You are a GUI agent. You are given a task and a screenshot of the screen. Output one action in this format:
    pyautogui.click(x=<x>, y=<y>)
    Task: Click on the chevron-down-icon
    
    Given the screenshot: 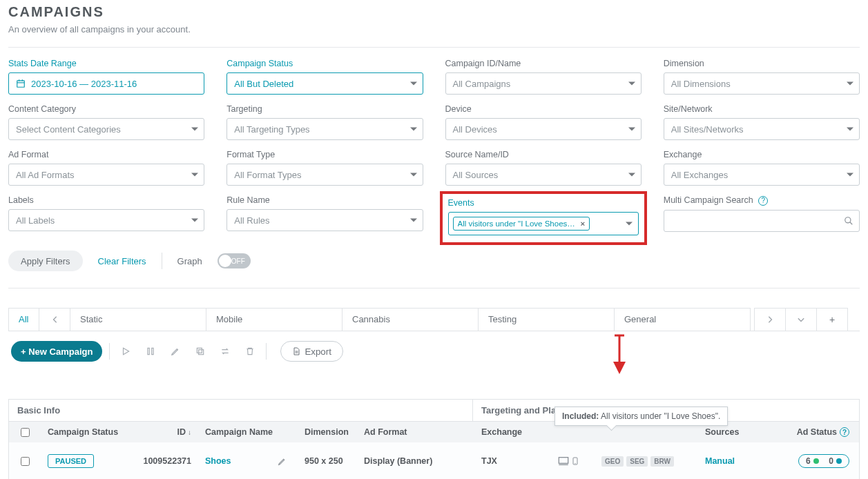 What is the action you would take?
    pyautogui.click(x=801, y=320)
    